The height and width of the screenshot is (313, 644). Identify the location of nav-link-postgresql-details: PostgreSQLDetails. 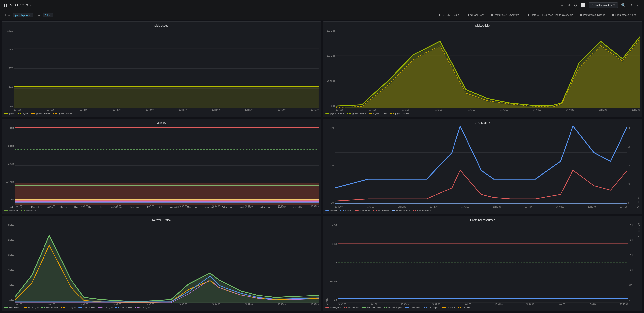
(592, 15).